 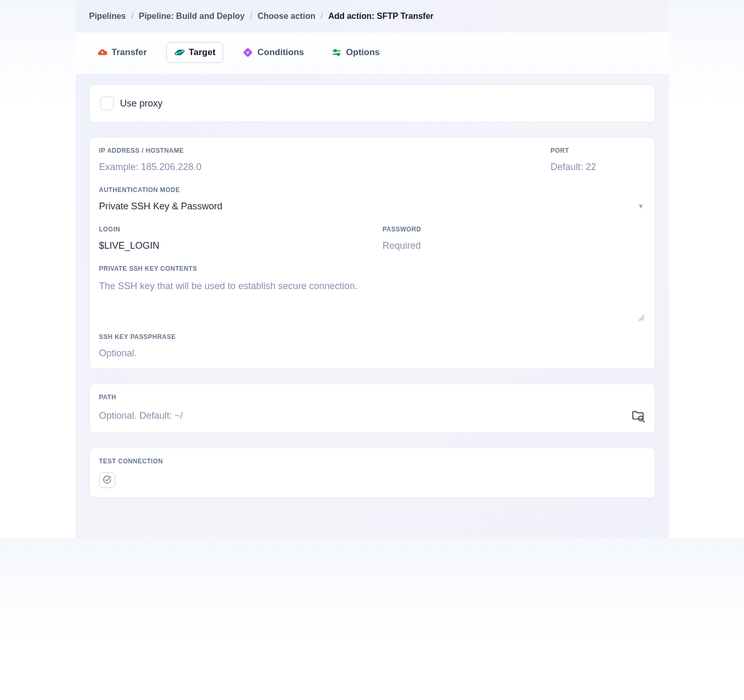 What do you see at coordinates (315, 151) in the screenshot?
I see `ip-label: IP ADDRESS / HOSTNAME` at bounding box center [315, 151].